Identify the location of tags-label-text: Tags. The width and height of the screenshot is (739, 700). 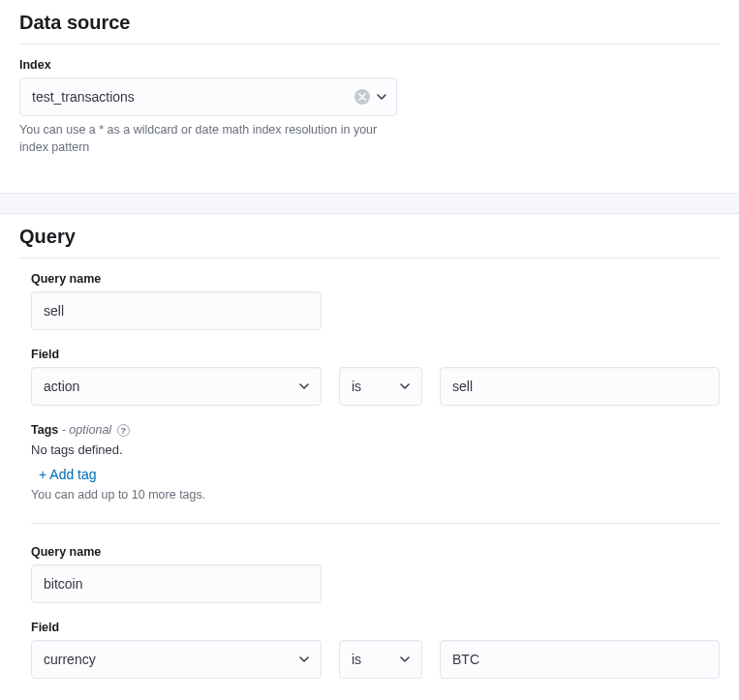
(45, 430).